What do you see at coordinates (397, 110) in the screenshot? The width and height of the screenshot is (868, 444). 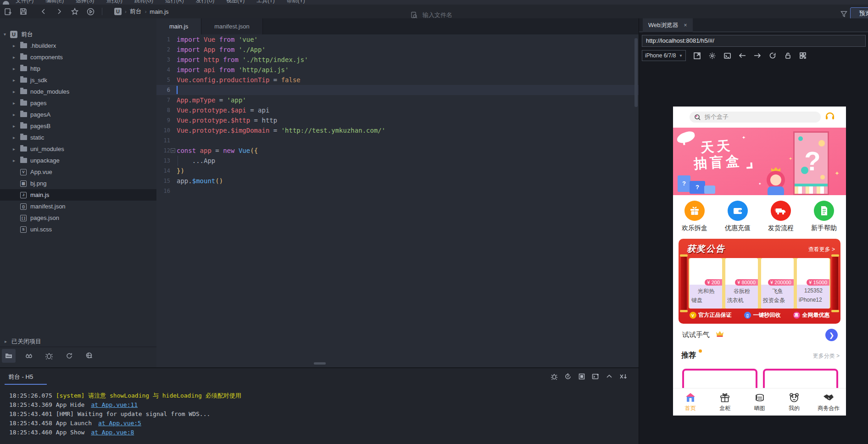 I see `code-line: 8Vue.prototype.$api = api` at bounding box center [397, 110].